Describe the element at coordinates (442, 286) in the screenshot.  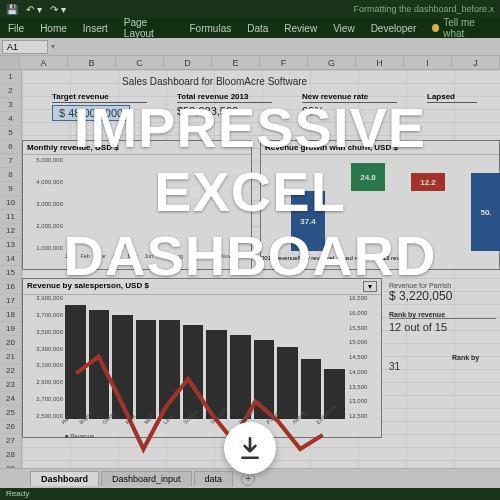
I see `summary-label: Revenue for Parrish` at that location.